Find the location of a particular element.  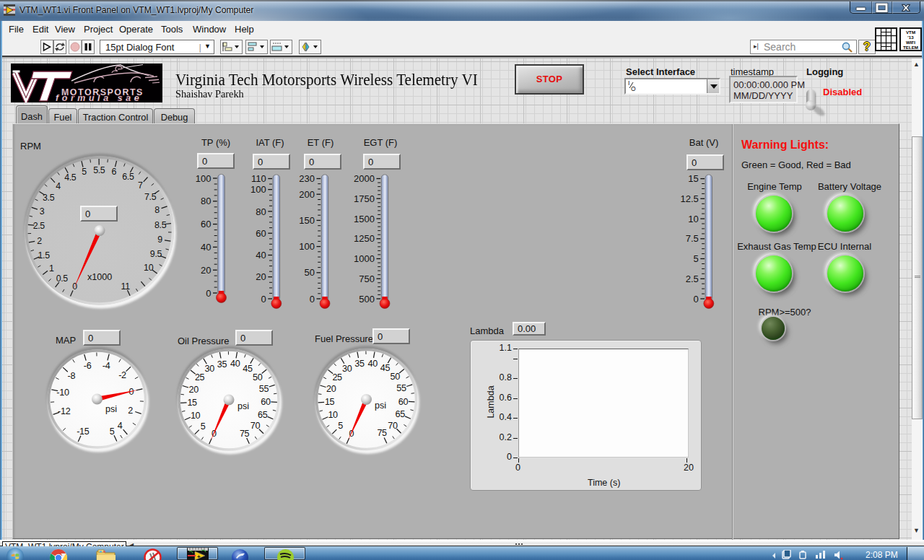

svg-text: I is located at coordinates (629, 83).